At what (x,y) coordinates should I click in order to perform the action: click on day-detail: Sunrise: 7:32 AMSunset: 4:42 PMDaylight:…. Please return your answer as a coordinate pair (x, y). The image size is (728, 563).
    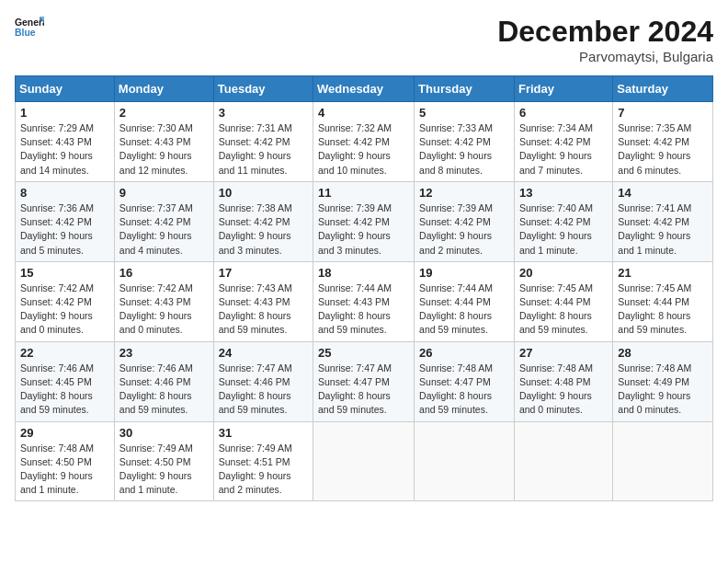
    Looking at the image, I should click on (364, 149).